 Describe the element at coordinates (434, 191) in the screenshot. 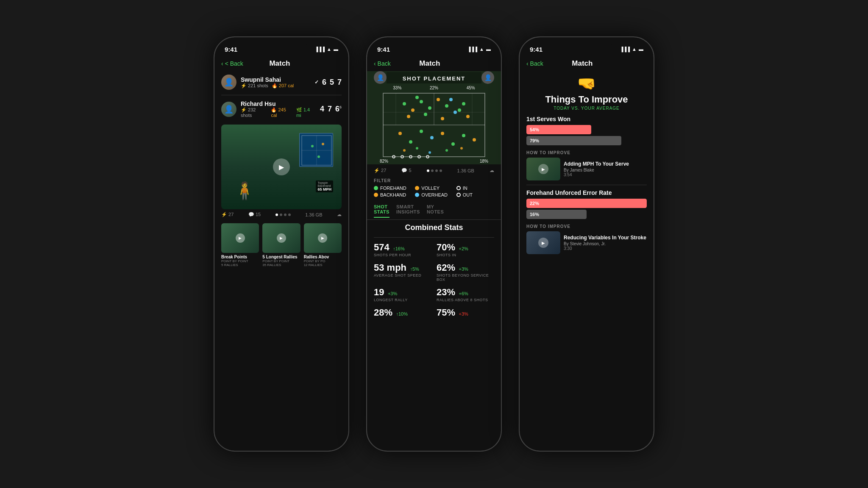

I see `filter-grid: FOREHAND VOLLEY IN BACKHAND OVERHEAD` at that location.